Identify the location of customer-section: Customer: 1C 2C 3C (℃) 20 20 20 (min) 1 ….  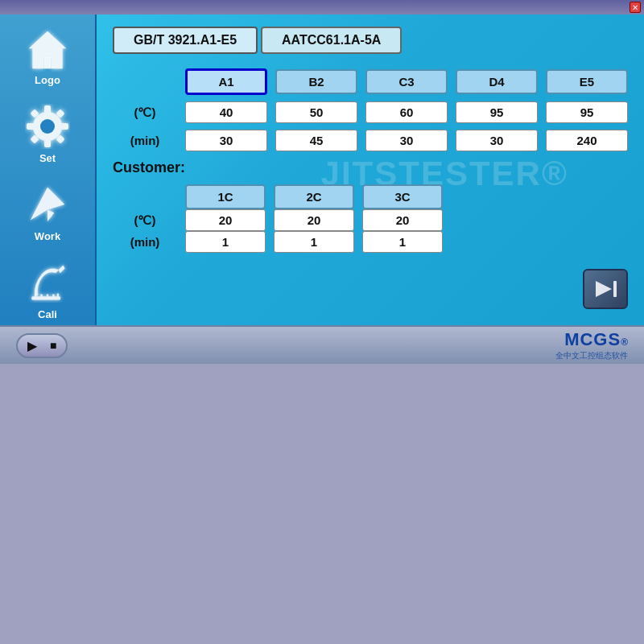
(370, 206).